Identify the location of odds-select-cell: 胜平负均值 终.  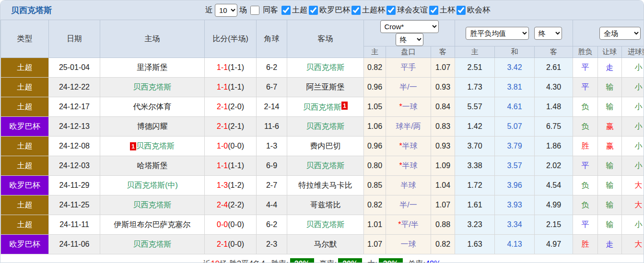
(514, 34).